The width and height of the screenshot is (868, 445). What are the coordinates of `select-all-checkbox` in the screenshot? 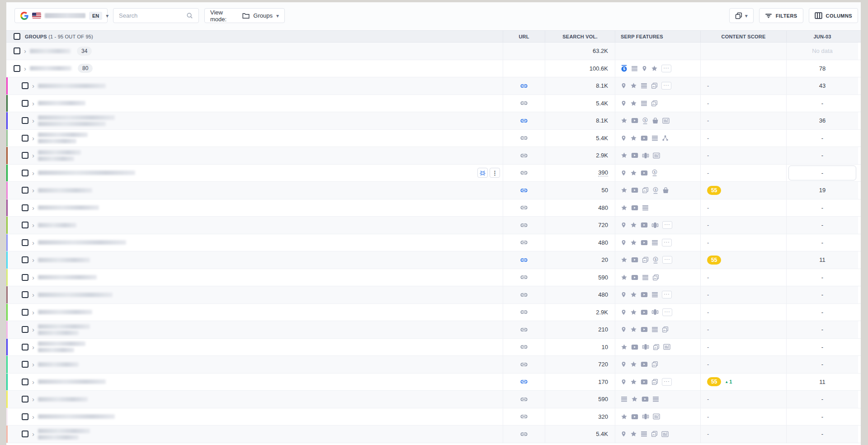 It's located at (17, 36).